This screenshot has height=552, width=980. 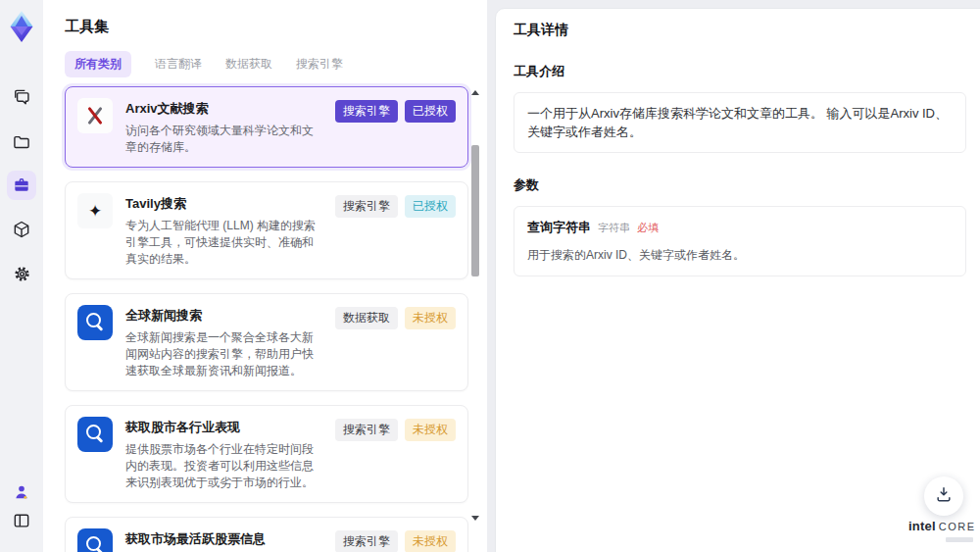 What do you see at coordinates (22, 521) in the screenshot?
I see `panel-toggle-icon` at bounding box center [22, 521].